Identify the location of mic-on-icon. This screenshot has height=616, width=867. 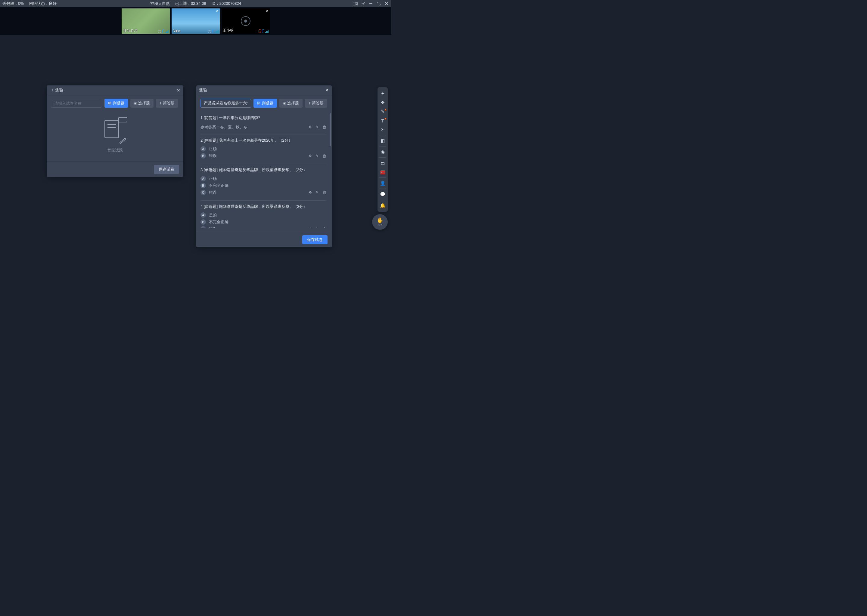
(163, 31).